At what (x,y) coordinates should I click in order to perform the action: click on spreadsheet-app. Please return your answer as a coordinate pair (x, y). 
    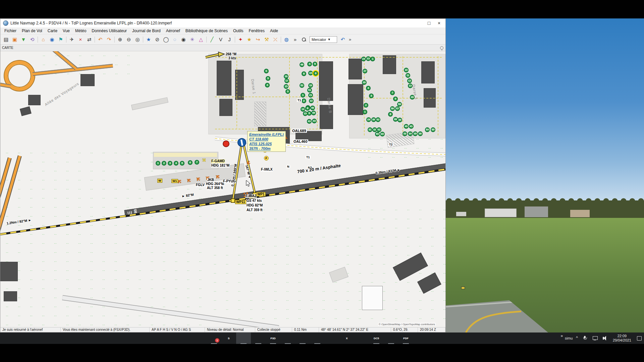
    Looking at the image, I should click on (391, 338).